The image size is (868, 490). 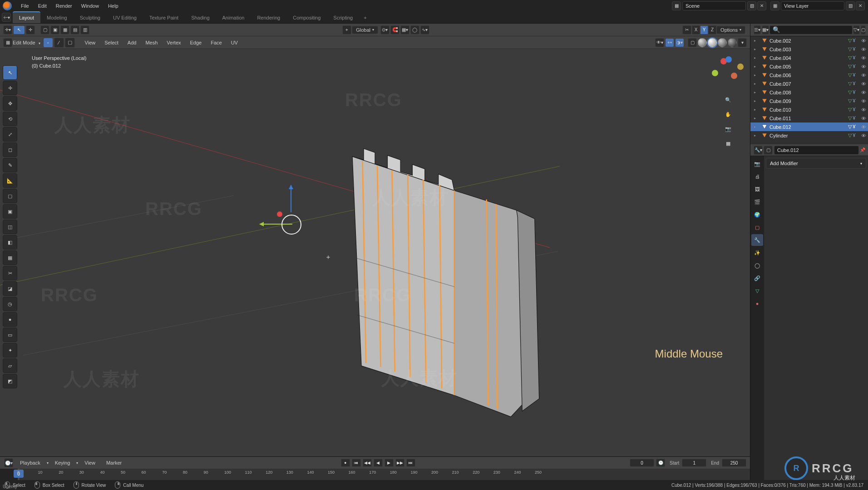 I want to click on outliner-item: ▸Cube.008▽Ұ👁, so click(x=809, y=93).